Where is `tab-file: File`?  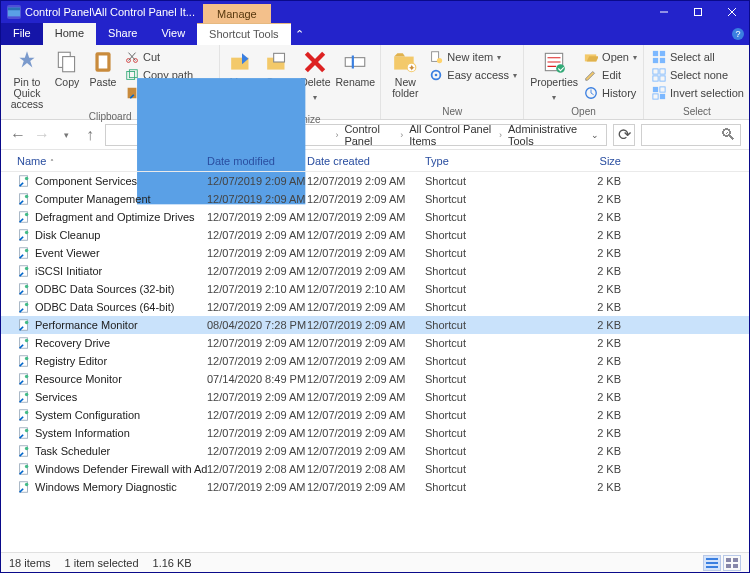 tab-file: File is located at coordinates (22, 34).